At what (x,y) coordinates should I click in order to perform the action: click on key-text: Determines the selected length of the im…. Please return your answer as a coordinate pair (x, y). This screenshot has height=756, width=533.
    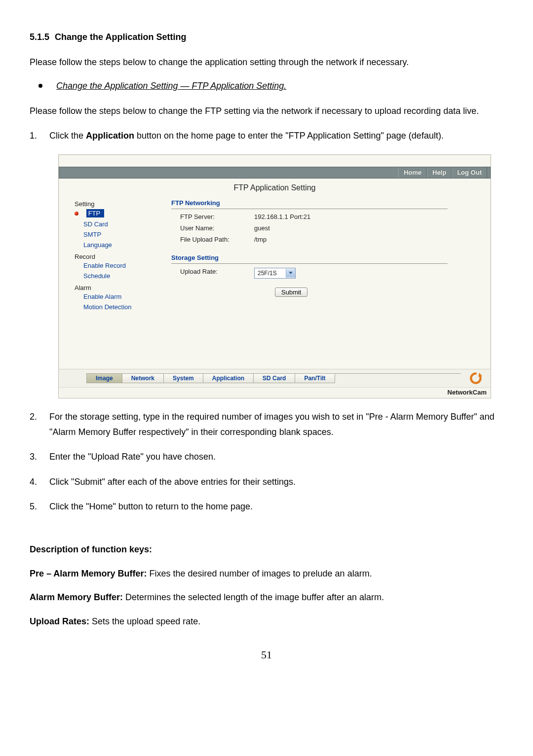
    Looking at the image, I should click on (254, 597).